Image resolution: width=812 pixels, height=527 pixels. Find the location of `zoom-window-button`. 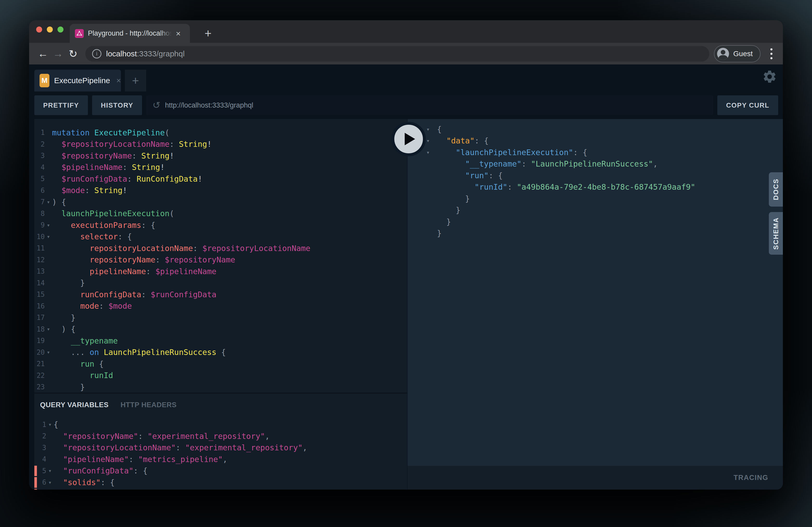

zoom-window-button is located at coordinates (60, 29).